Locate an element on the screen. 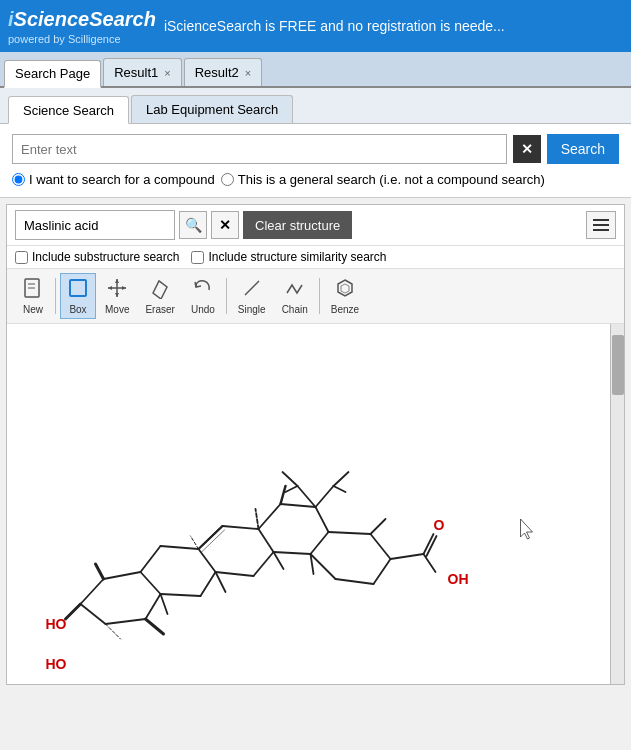 Image resolution: width=631 pixels, height=750 pixels. mol-clear-button: ✕ is located at coordinates (225, 225).